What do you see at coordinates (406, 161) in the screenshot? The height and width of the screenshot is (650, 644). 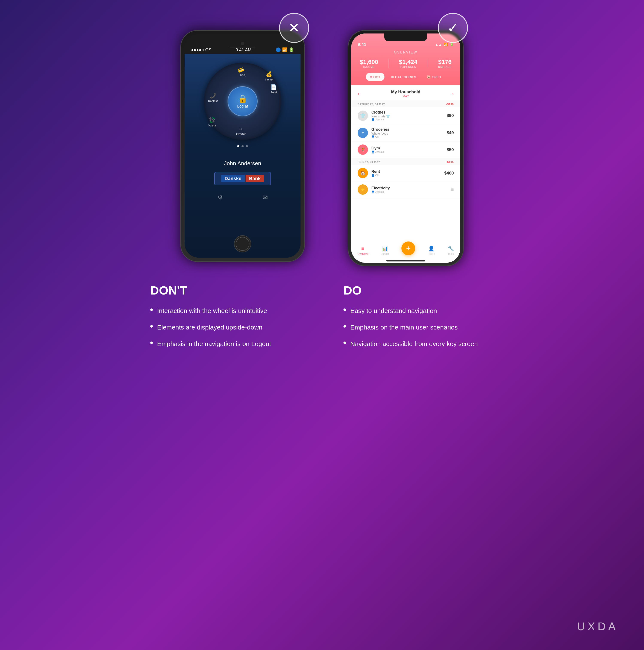 I see `date-header-2: FRIDAY, 03 MAY -$495` at bounding box center [406, 161].